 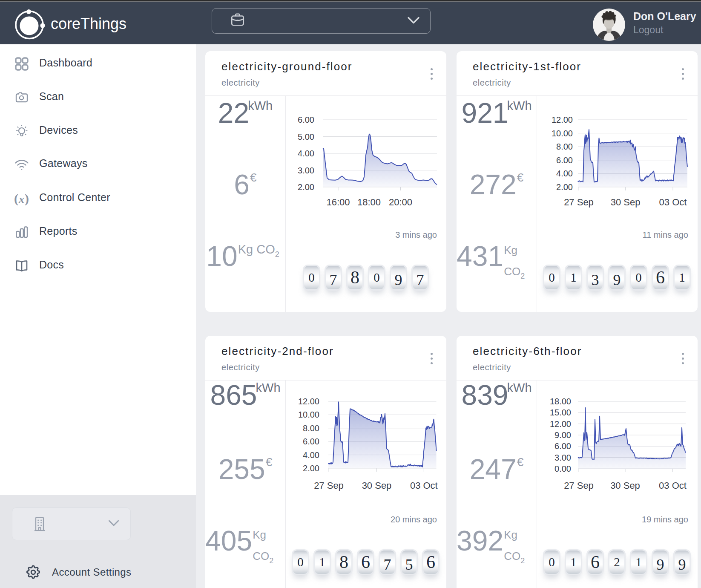 I want to click on svg-text: 0.00, so click(x=563, y=469).